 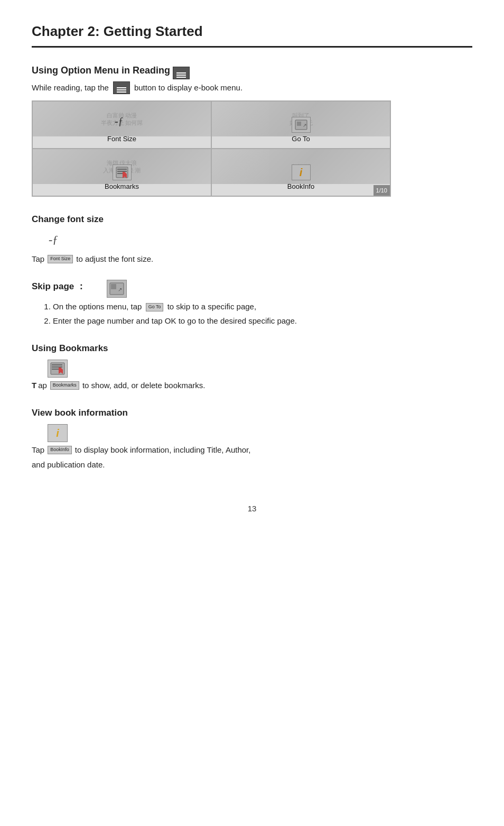 What do you see at coordinates (252, 47) in the screenshot?
I see `chapter-divider` at bounding box center [252, 47].